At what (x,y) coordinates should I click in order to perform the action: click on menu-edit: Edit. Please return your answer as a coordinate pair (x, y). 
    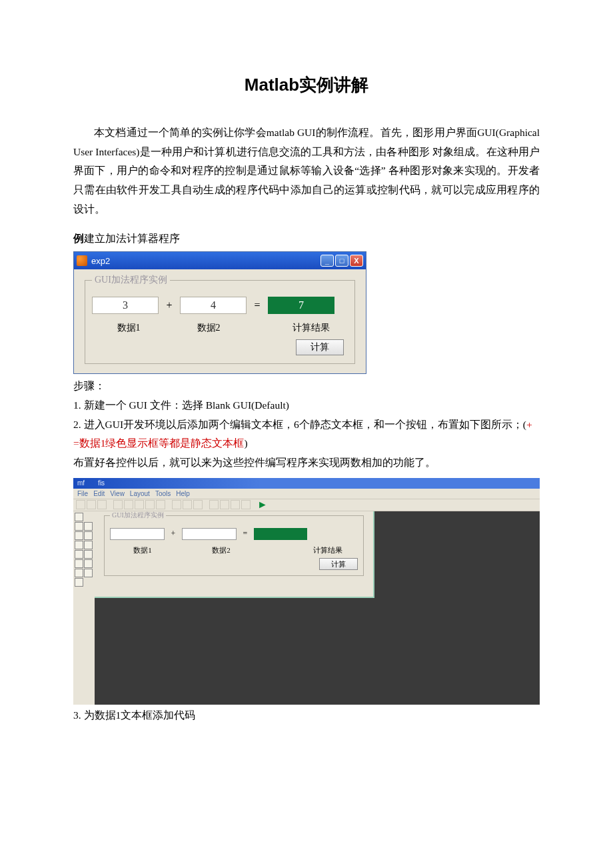
    Looking at the image, I should click on (99, 493).